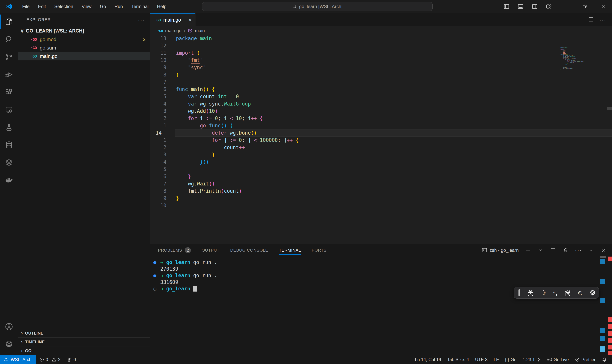  What do you see at coordinates (394, 198) in the screenshot?
I see `code-line: }` at bounding box center [394, 198].